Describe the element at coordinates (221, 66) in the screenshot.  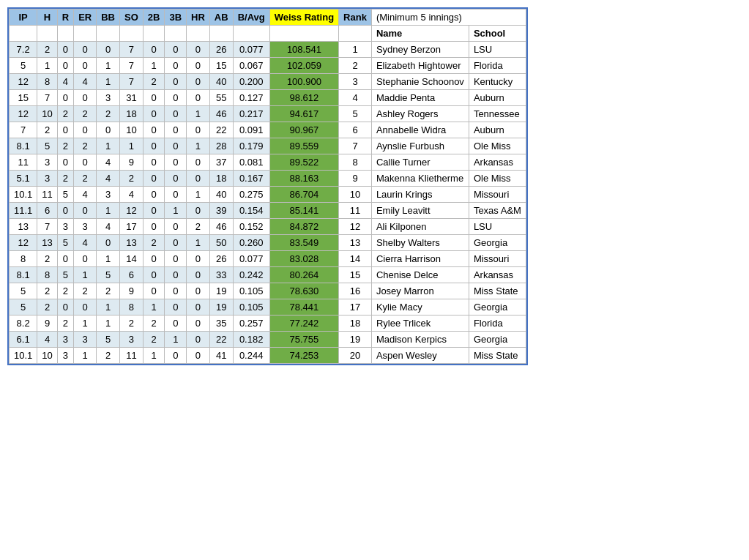
I see `cell-ab: 15` at that location.